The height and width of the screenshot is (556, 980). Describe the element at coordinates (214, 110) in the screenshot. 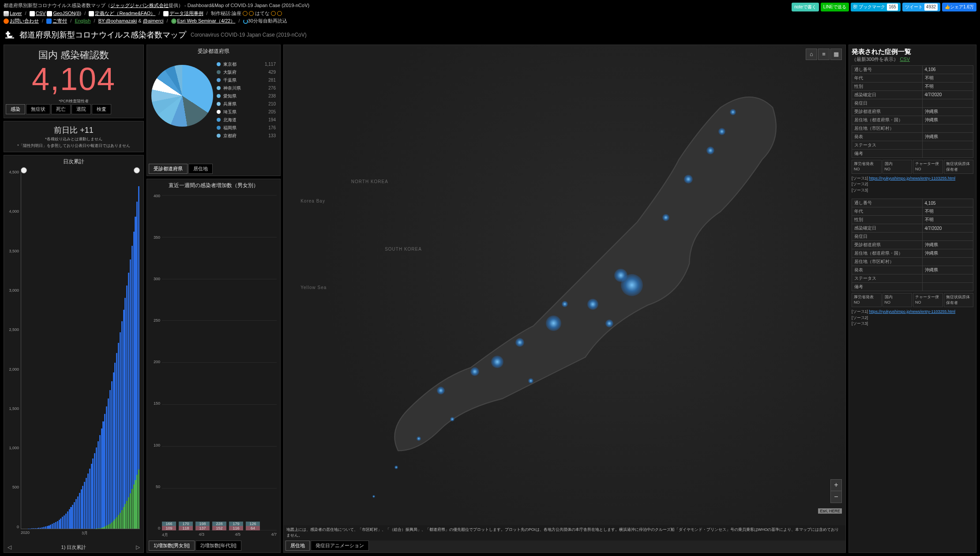

I see `pie-panel: 受診都道府県 東京都1,117大阪府429千葉県281神奈川県276愛知県238…` at that location.